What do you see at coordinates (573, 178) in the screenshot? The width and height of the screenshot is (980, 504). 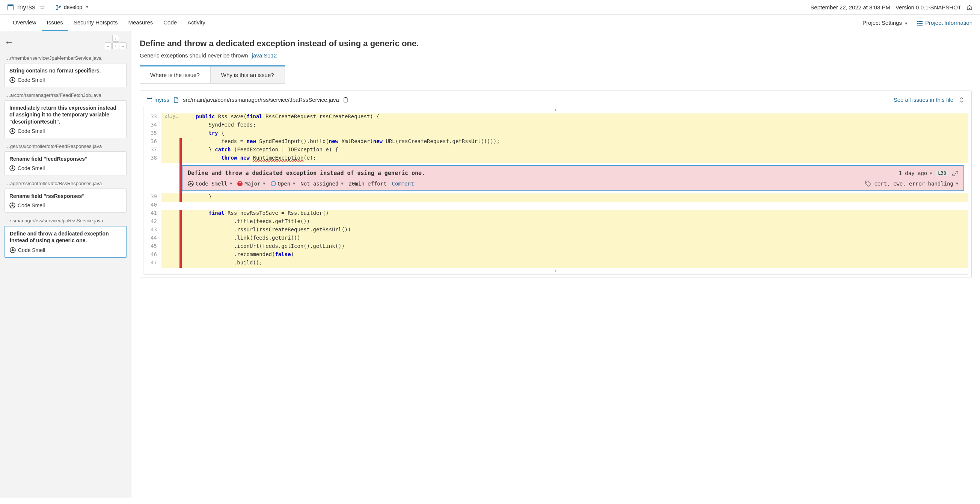 I see `inline-issue-box: Define and throw a dedicated exception i…` at bounding box center [573, 178].